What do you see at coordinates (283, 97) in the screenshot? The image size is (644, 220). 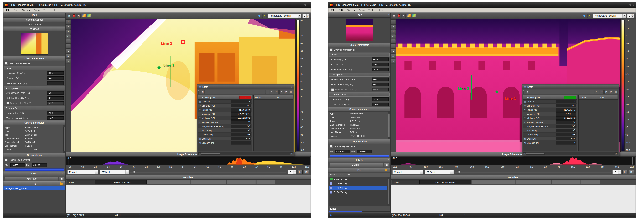 I see `value-column-header: Value` at bounding box center [283, 97].